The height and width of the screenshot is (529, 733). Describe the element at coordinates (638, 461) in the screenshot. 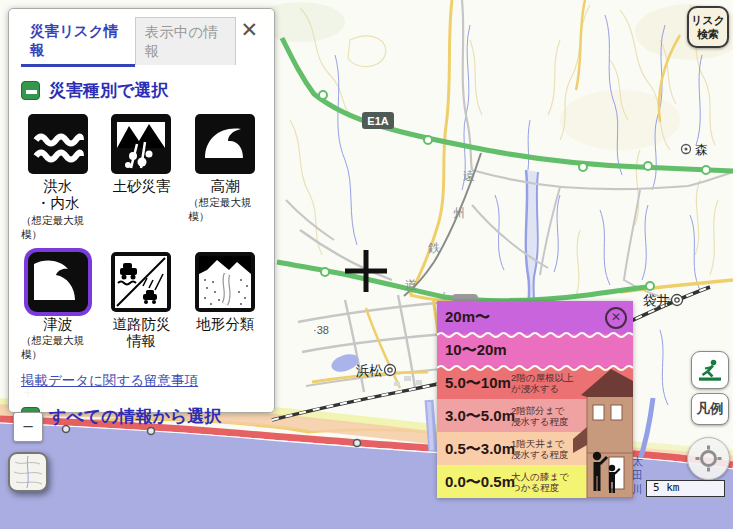

I see `svg-text: 太` at that location.